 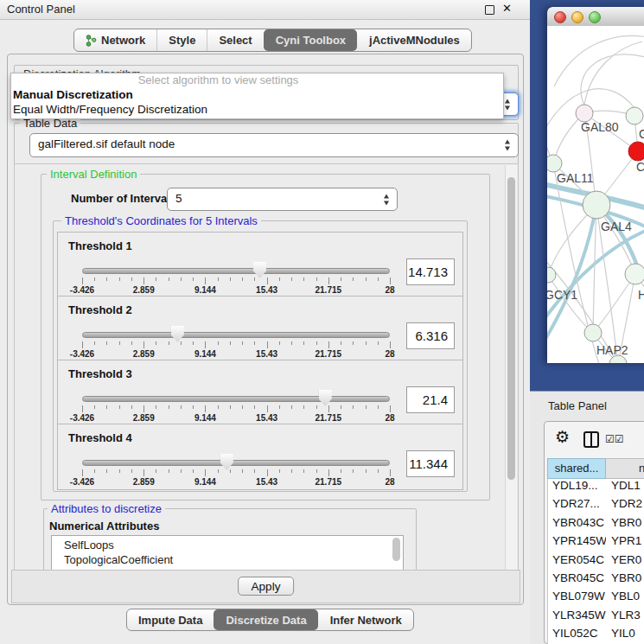 I want to click on tab-select: Select, so click(x=235, y=40).